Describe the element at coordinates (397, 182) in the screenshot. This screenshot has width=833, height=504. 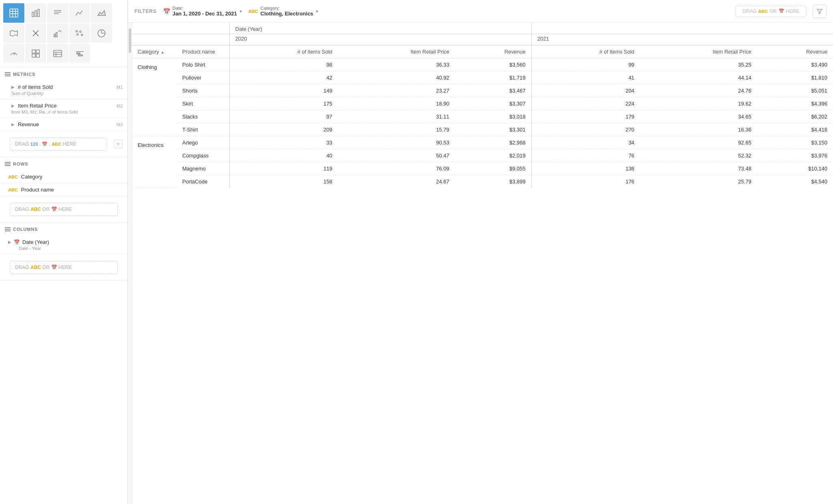
I see `table-cell: 24.67` at that location.